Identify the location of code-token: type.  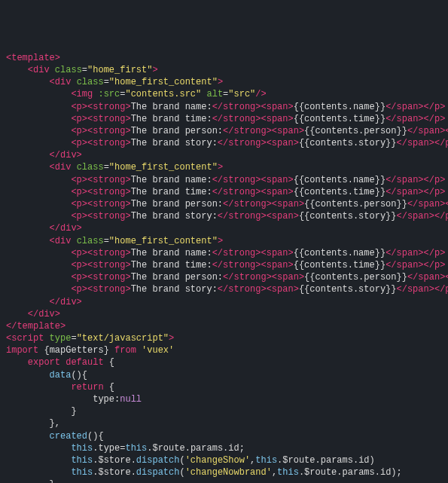
(108, 448).